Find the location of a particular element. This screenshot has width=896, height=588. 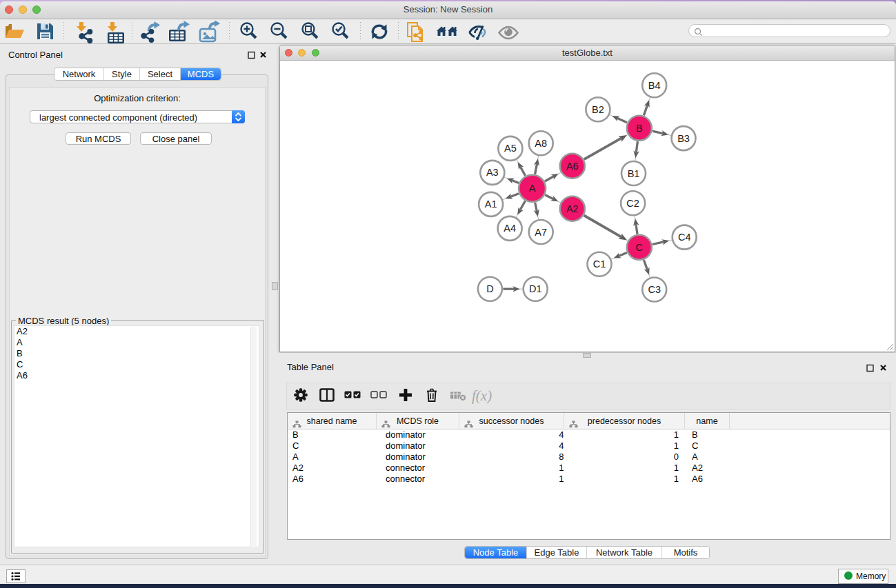

svg-text: A is located at coordinates (532, 188).